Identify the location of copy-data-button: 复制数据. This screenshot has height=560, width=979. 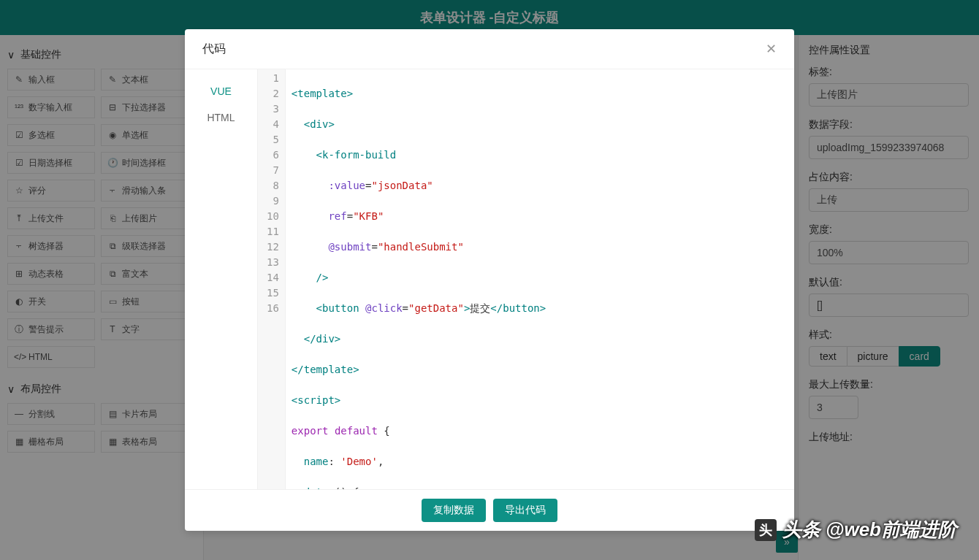
(454, 510).